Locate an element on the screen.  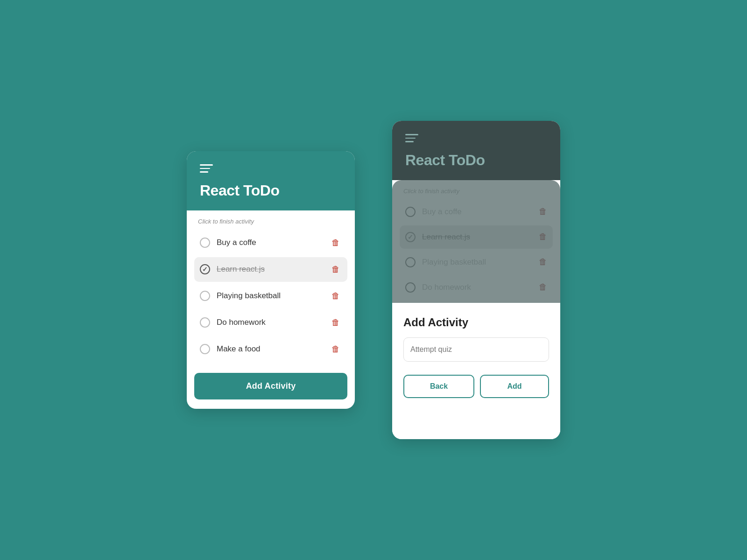
delete-button-2: 🗑 is located at coordinates (336, 270).